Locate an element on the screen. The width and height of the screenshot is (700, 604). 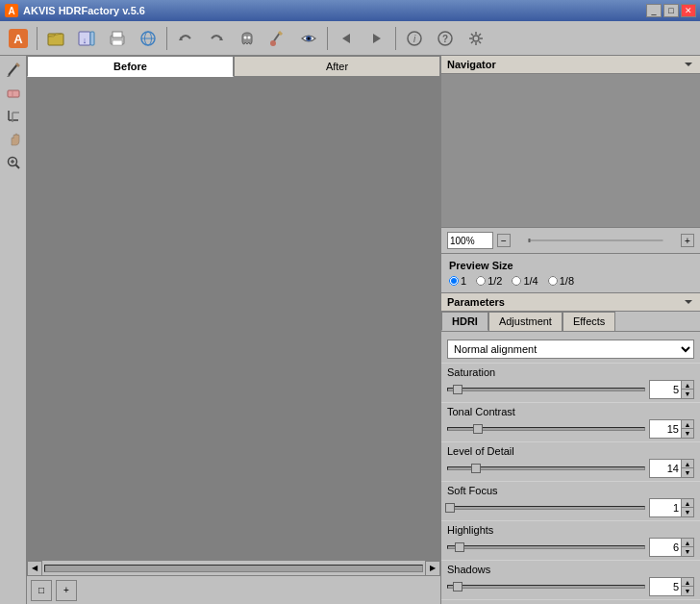
after-tab: After is located at coordinates (337, 66).